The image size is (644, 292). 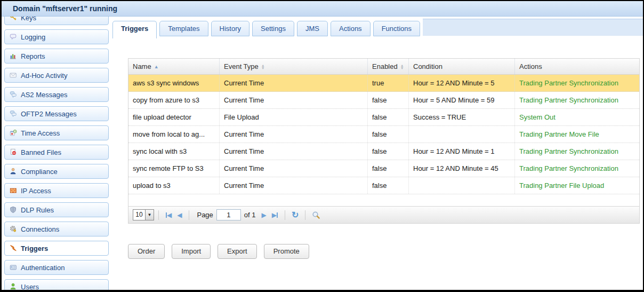 I want to click on cell-name: move from local to ag..., so click(x=174, y=135).